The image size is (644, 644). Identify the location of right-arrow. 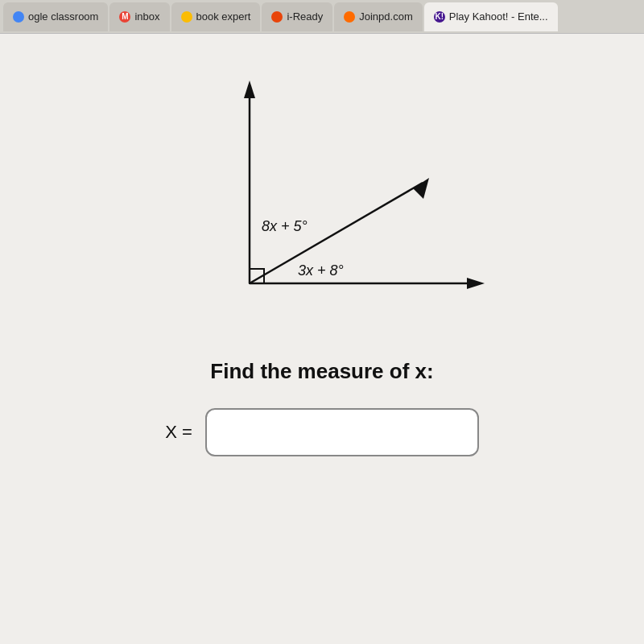
(476, 283).